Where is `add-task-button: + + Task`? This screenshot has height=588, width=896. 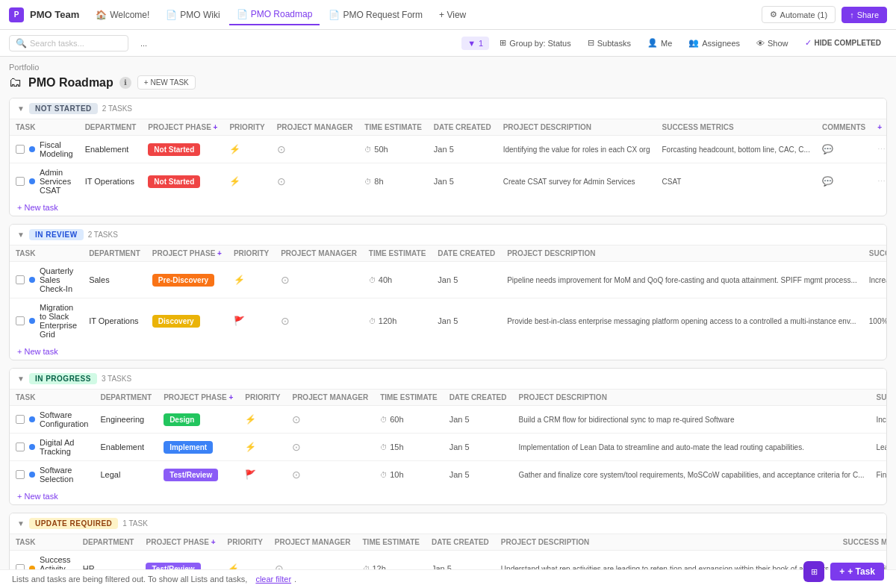
add-task-button: + + Task is located at coordinates (857, 572).